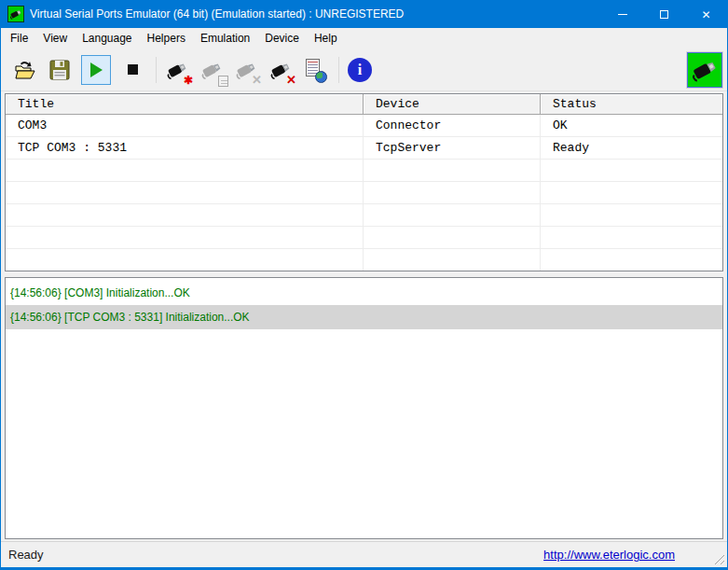 This screenshot has width=728, height=570. I want to click on stop-icon, so click(132, 69).